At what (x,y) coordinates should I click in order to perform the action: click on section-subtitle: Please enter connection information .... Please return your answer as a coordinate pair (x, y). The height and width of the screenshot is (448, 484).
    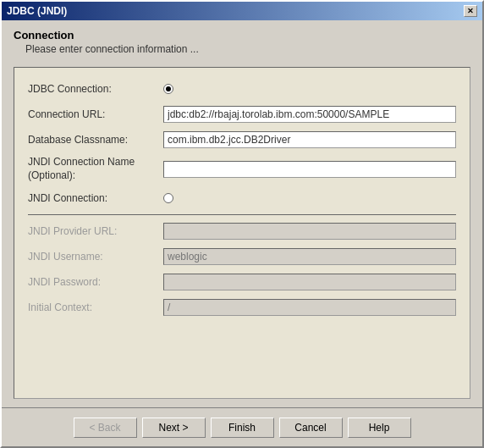
    Looking at the image, I should click on (242, 49).